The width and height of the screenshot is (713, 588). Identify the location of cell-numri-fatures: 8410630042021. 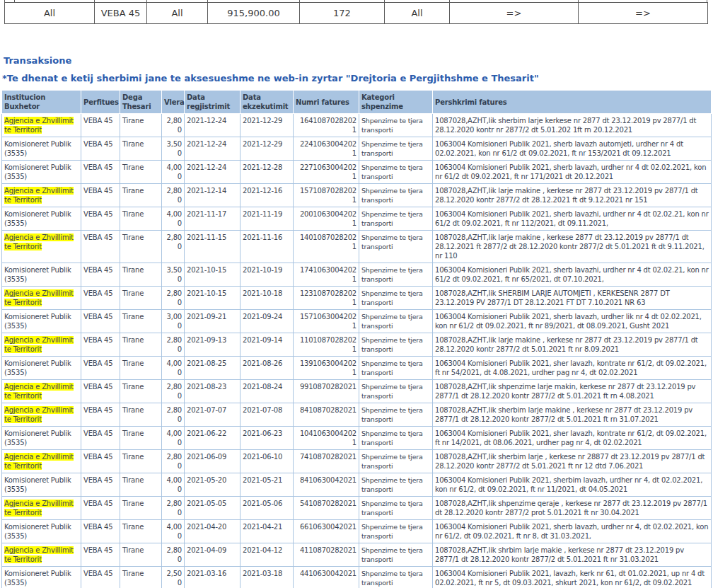
(327, 485).